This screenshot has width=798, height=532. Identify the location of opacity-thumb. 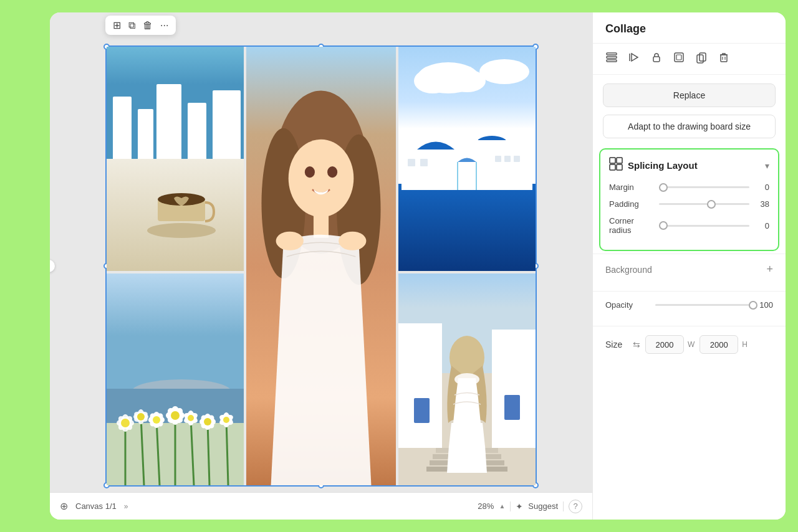
(753, 305).